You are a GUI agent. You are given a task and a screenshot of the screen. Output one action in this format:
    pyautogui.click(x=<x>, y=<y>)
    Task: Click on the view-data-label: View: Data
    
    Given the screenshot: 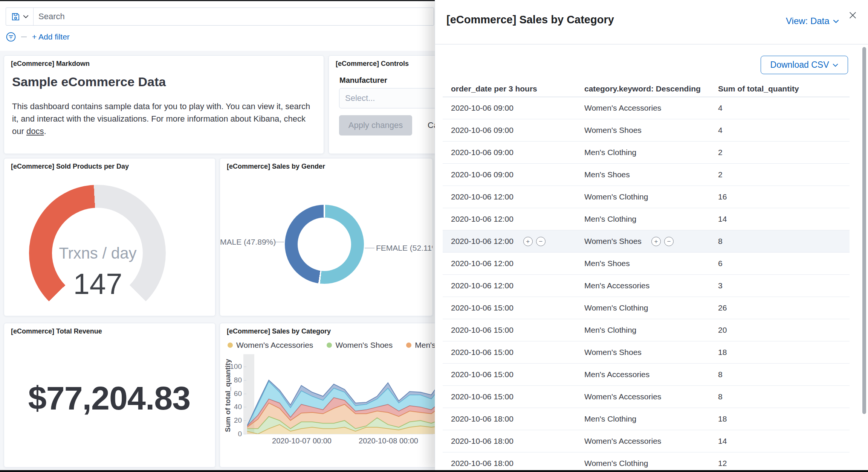 What is the action you would take?
    pyautogui.click(x=808, y=21)
    